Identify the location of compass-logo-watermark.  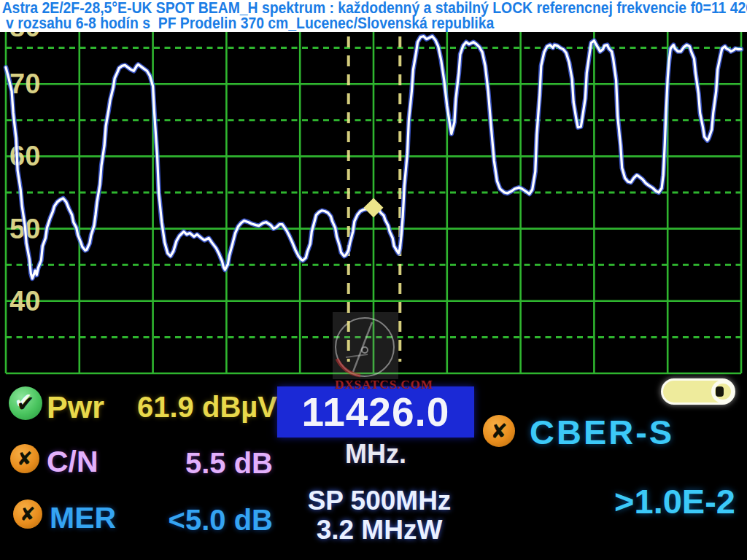
(365, 346).